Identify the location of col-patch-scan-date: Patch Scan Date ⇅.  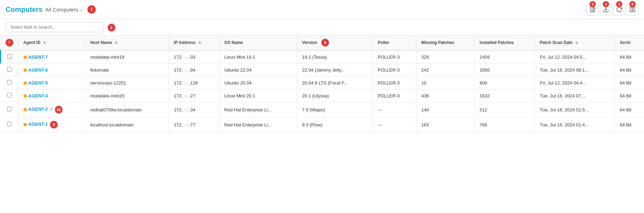
(575, 43).